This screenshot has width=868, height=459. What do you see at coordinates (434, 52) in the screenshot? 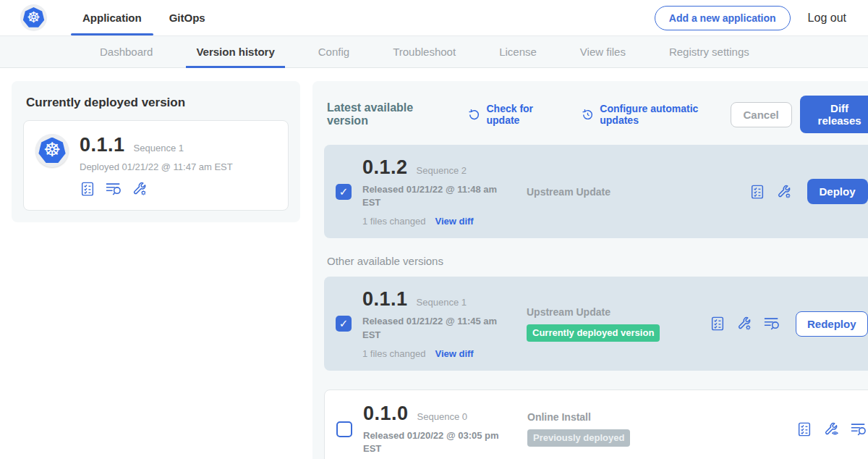
I see `app-sub-nav: Dashboard Version history Config Trouble…` at bounding box center [434, 52].